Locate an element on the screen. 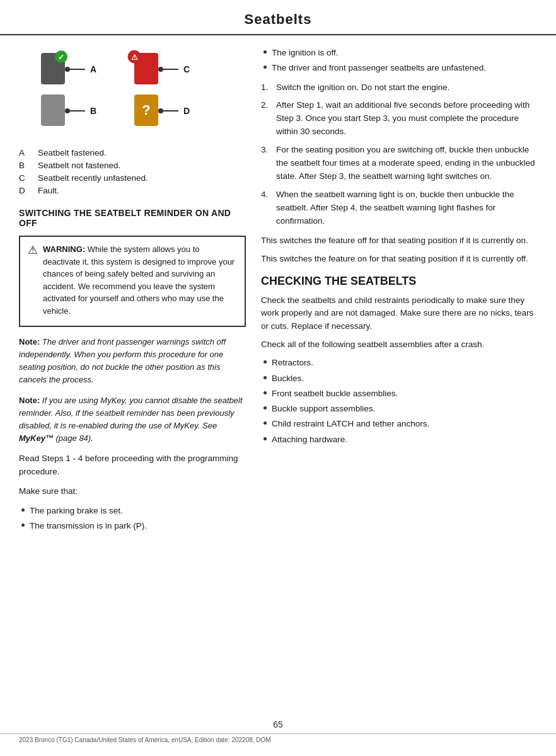 This screenshot has height=756, width=556. bullet-child-restraint: Child restraint LATCH and tether anchors… is located at coordinates (400, 424).